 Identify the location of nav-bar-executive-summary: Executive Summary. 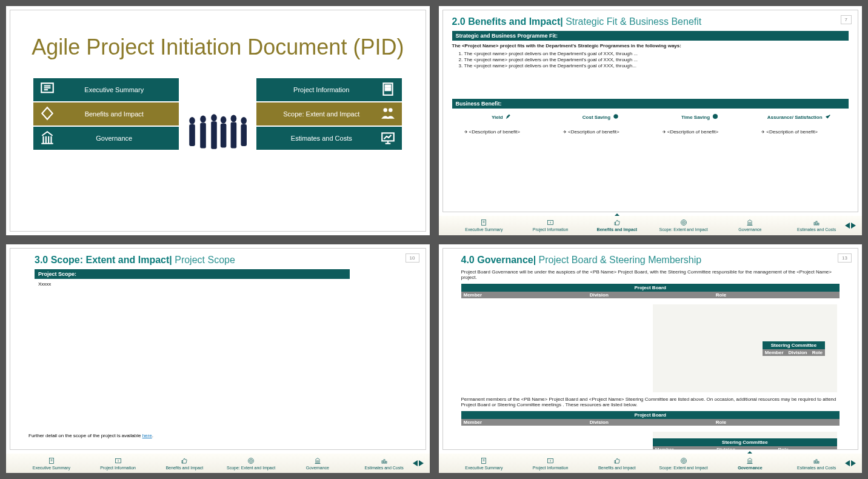
(106, 90).